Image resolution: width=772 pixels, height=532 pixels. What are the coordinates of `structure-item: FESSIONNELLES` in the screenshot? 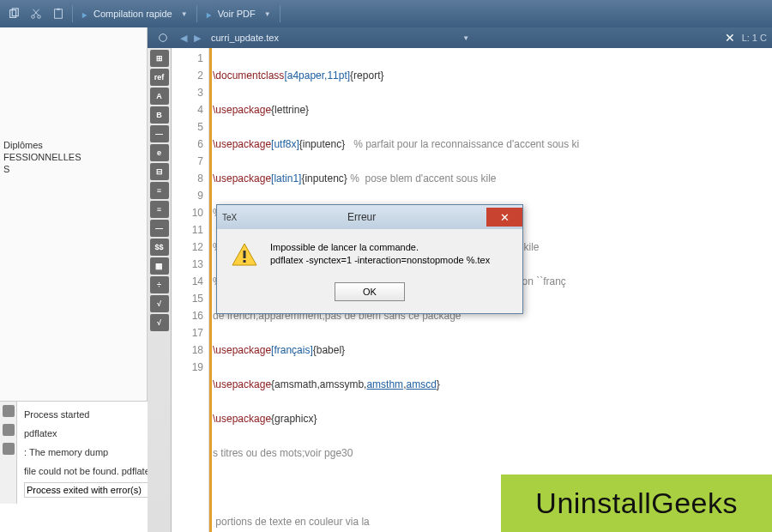 It's located at (74, 157).